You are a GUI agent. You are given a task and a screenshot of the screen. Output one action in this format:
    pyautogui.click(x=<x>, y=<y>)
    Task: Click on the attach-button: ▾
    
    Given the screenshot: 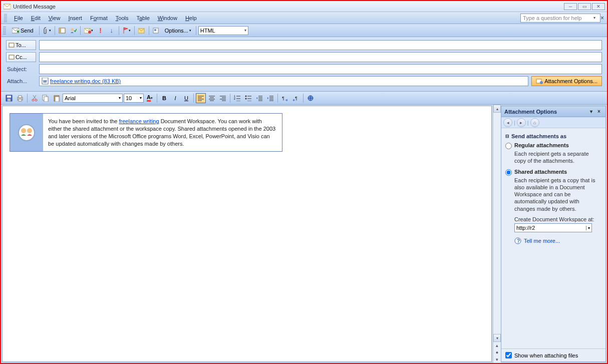 What is the action you would take?
    pyautogui.click(x=47, y=31)
    